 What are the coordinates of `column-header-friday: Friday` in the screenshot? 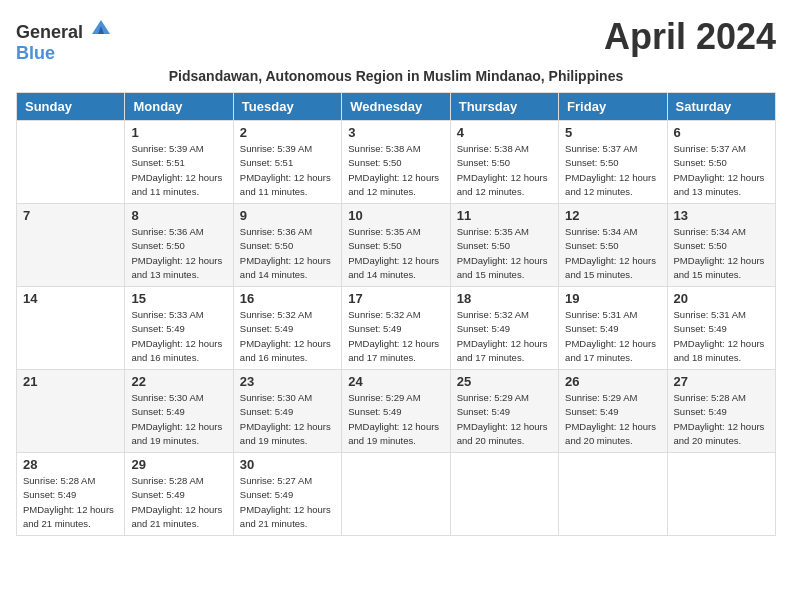 It's located at (613, 107).